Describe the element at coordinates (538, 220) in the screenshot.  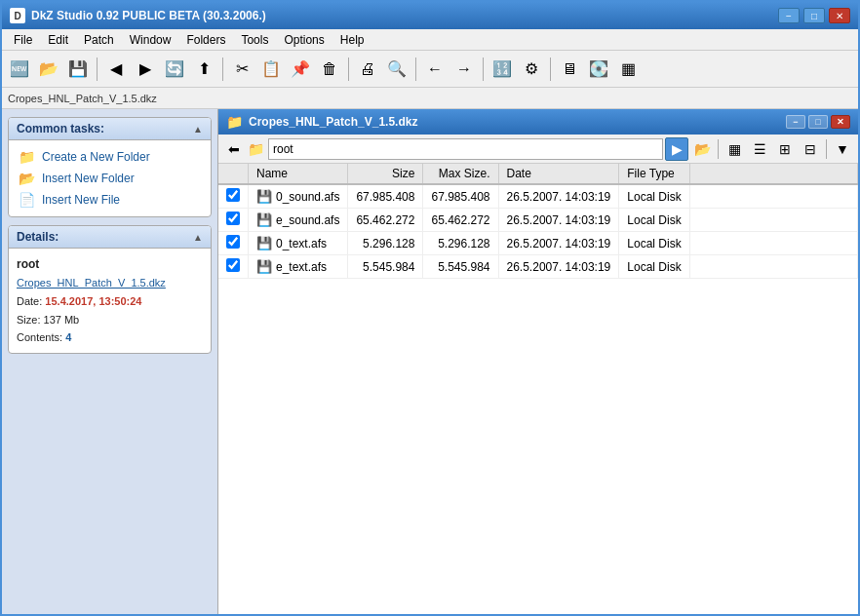
I see `table-row: 💾 e_sound.afs 65.462.272 65.462.272 26.5…` at that location.